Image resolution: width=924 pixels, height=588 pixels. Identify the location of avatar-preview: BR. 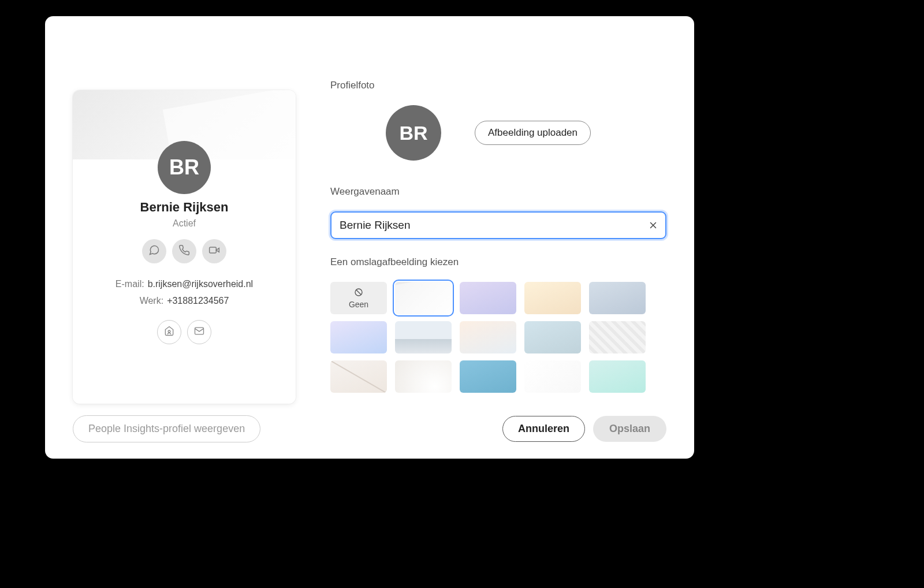
(413, 133).